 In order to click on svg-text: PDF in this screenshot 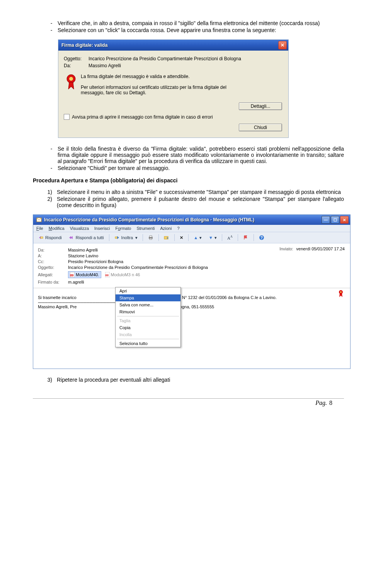, I will do `click(72, 275)`.